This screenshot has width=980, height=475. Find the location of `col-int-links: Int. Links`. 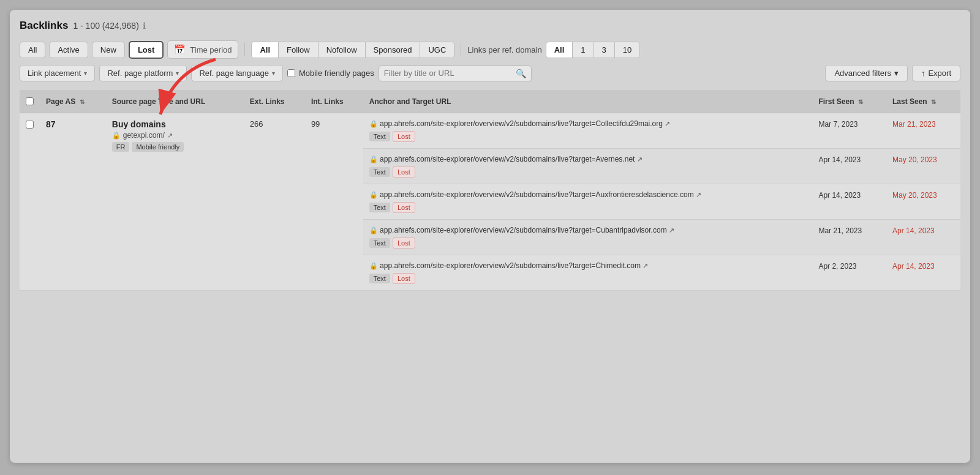

col-int-links: Int. Links is located at coordinates (334, 102).